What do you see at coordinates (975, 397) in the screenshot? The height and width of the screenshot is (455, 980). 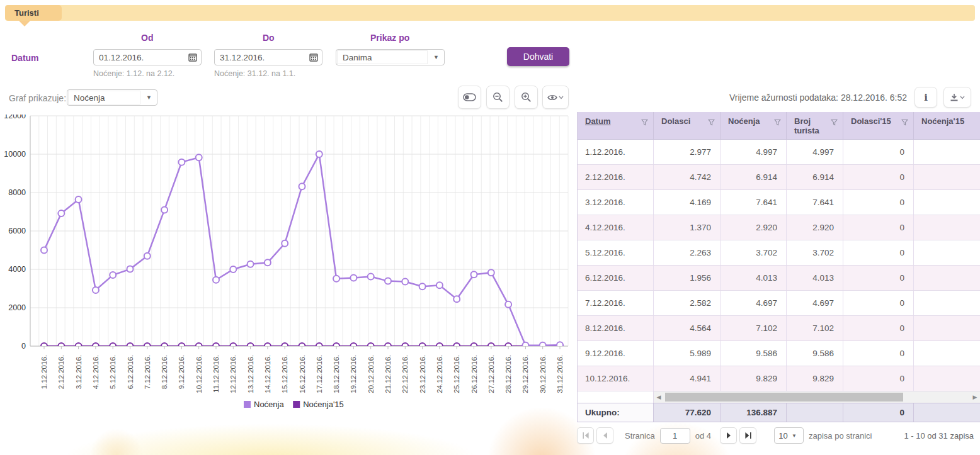 I see `scroll-right-icon: ▶` at bounding box center [975, 397].